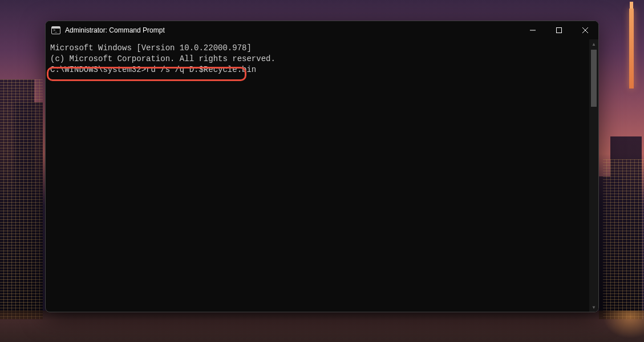  I want to click on terminal-icon, so click(56, 30).